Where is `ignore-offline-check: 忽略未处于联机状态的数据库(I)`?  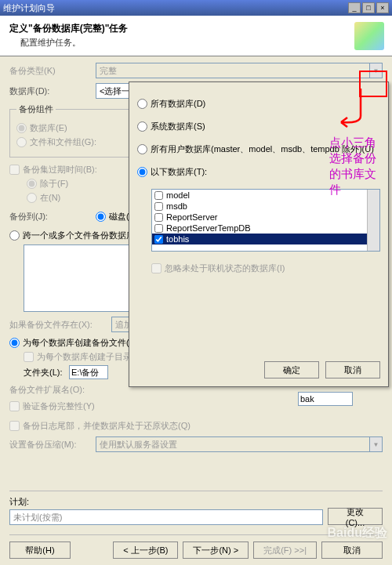 ignore-offline-check: 忽略未处于联机状态的数据库(I) is located at coordinates (266, 268).